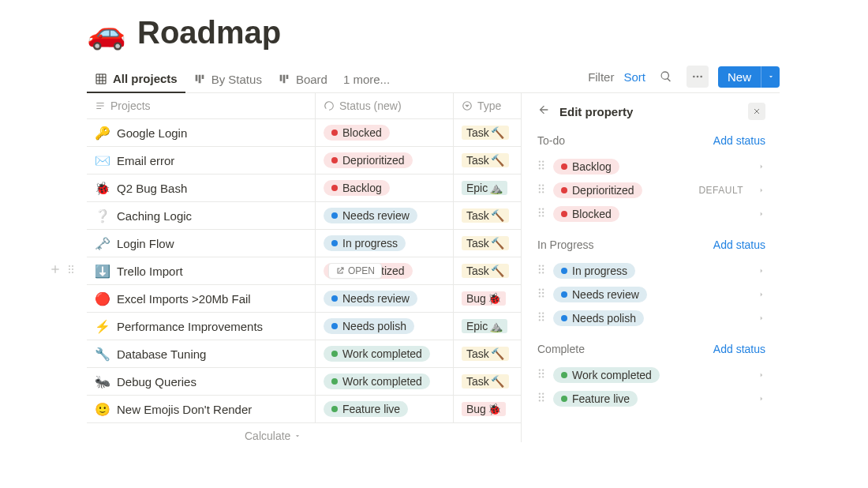  Describe the element at coordinates (652, 318) in the screenshot. I see `status-option: Needs polish` at that location.